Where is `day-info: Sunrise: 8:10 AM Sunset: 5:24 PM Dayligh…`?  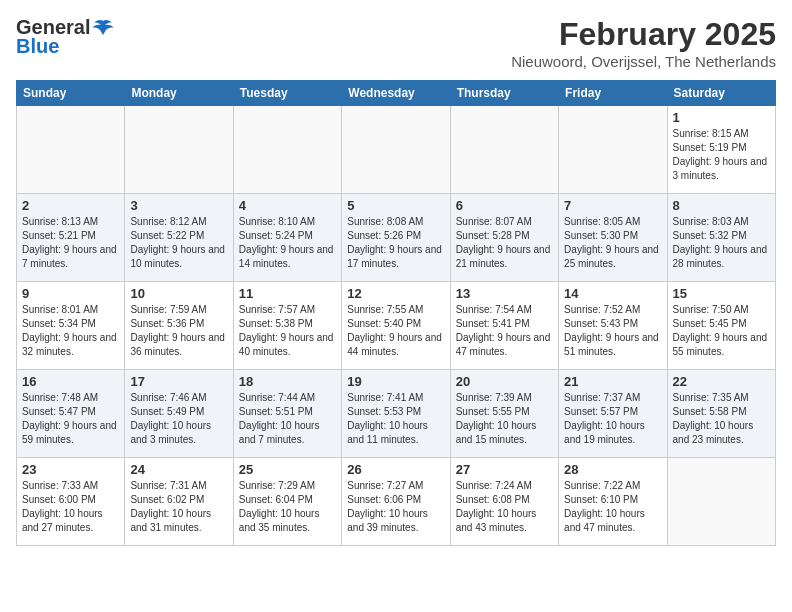
day-info: Sunrise: 8:10 AM Sunset: 5:24 PM Dayligh… is located at coordinates (288, 243).